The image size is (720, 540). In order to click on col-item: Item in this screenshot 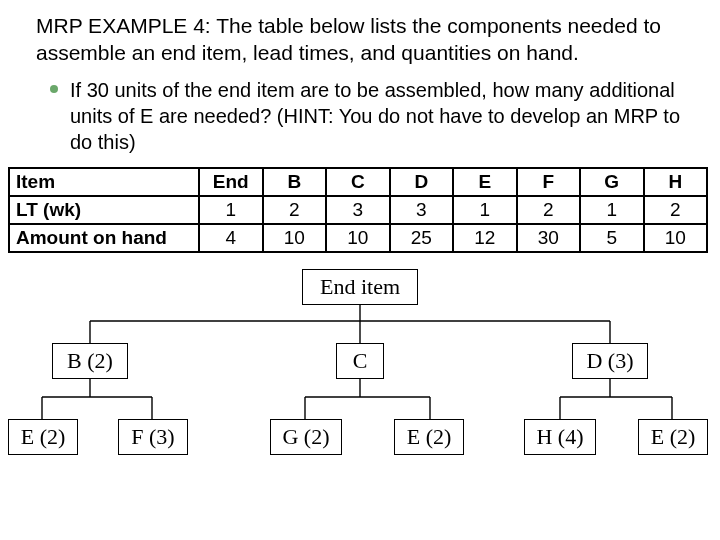, I will do `click(104, 182)`.